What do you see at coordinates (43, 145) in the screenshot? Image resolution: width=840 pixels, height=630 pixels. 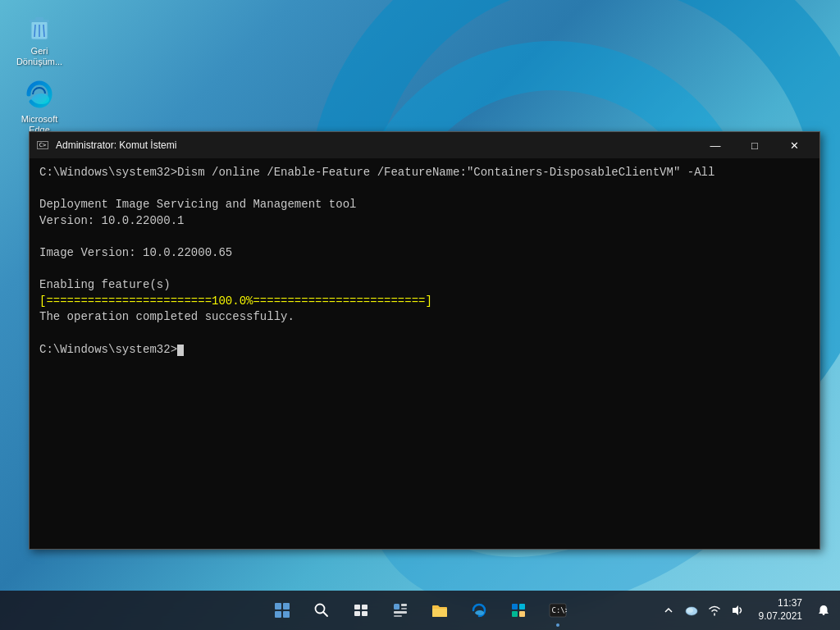 I see `cmd-mini-icon: C>` at bounding box center [43, 145].